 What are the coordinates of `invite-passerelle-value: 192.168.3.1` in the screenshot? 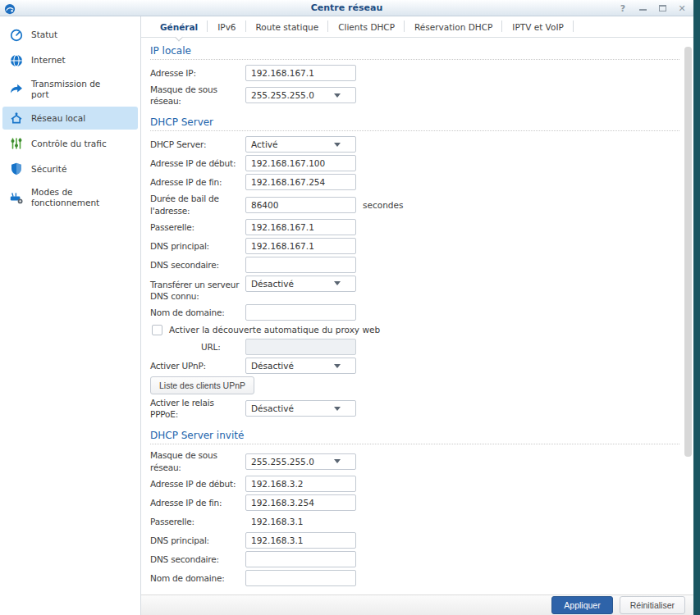 It's located at (274, 522).